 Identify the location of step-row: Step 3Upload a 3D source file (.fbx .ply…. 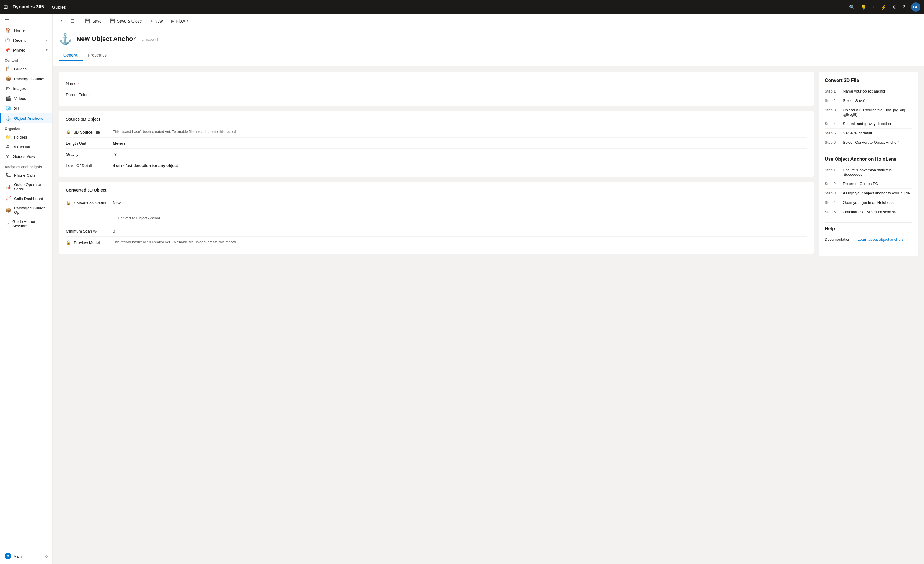
(868, 112).